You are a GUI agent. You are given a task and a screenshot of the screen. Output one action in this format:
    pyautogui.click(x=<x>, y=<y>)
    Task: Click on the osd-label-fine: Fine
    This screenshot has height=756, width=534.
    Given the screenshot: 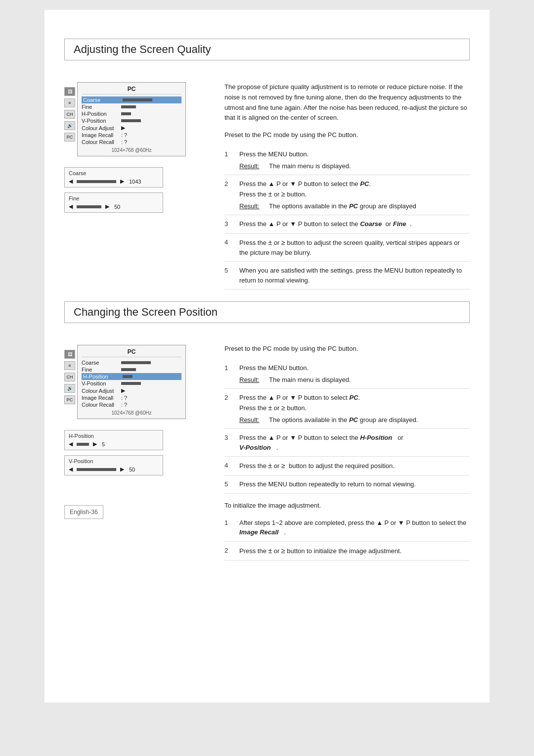 What is the action you would take?
    pyautogui.click(x=101, y=107)
    